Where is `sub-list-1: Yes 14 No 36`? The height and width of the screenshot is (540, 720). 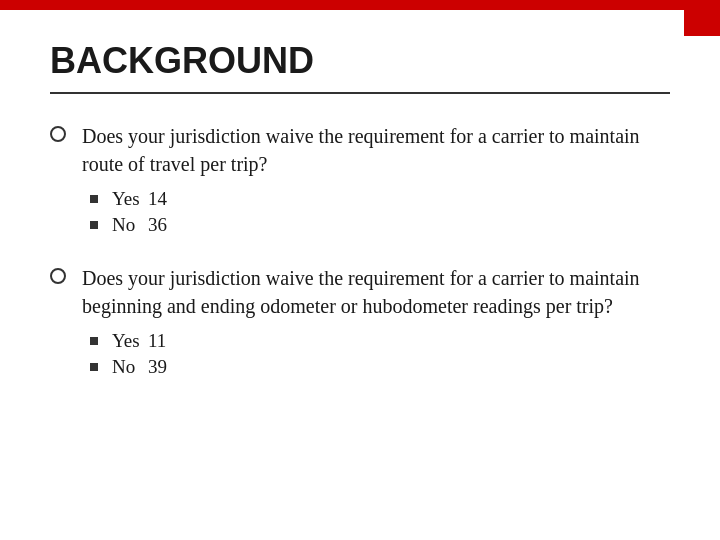
sub-list-1: Yes 14 No 36 is located at coordinates (376, 212).